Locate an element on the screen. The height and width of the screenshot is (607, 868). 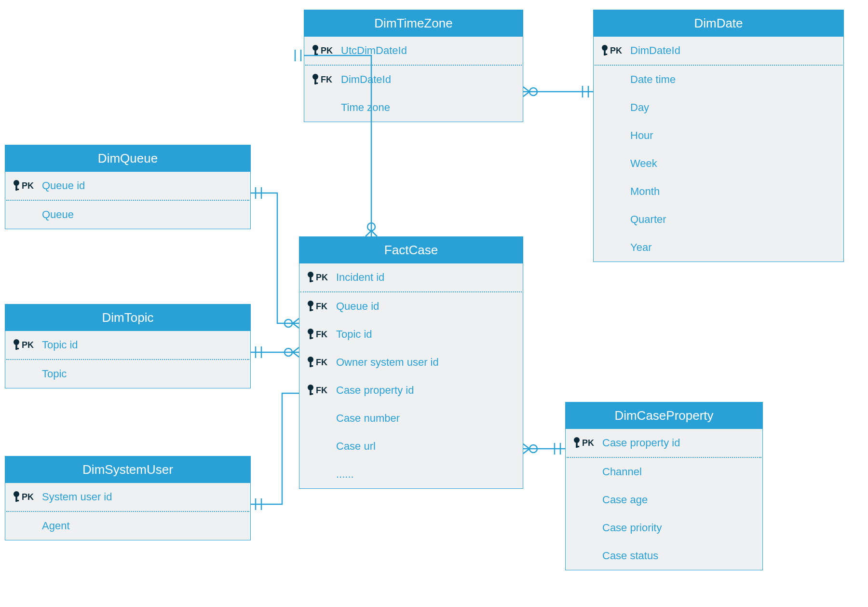
column-row: PKUtcDimDateId is located at coordinates (414, 51).